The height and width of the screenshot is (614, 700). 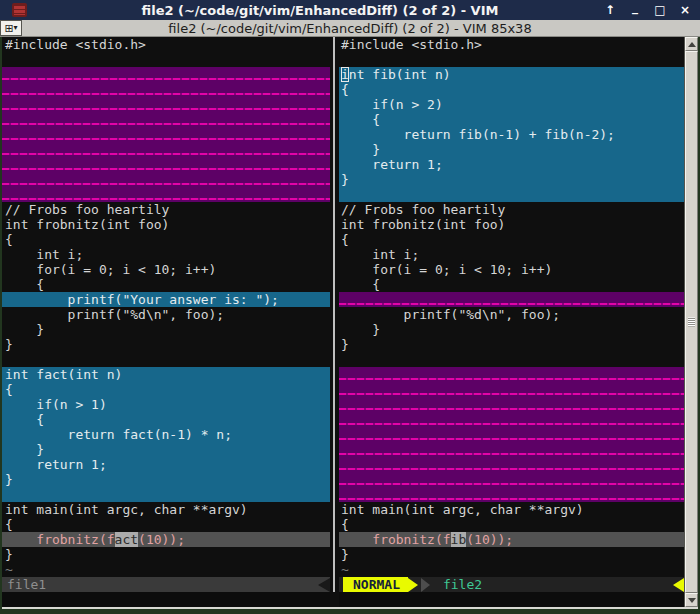 I want to click on close-button-icon: ×, so click(x=685, y=10).